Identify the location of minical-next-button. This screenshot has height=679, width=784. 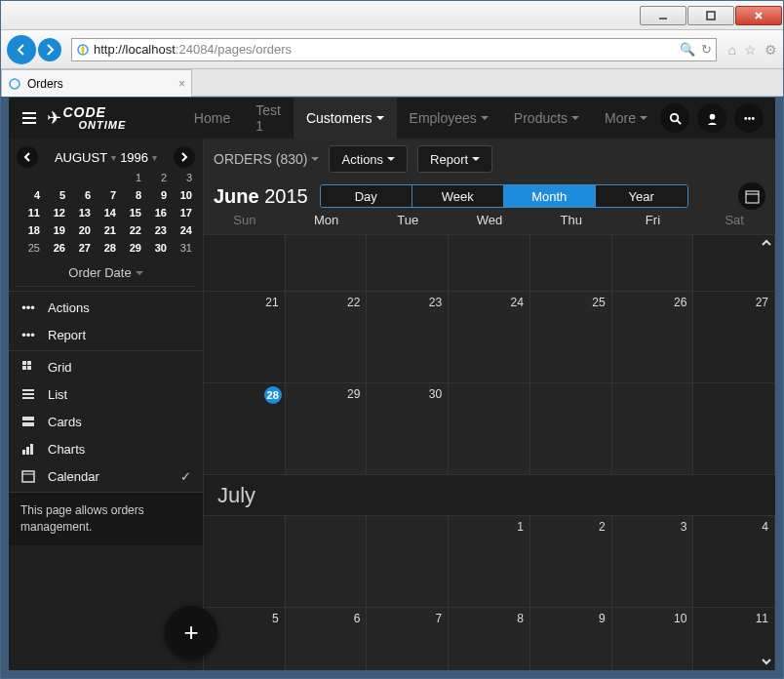
(184, 157).